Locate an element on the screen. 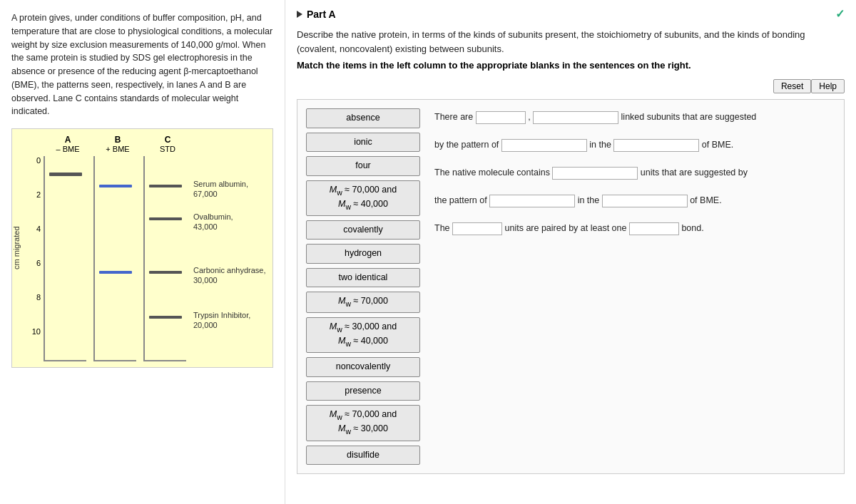  sentence-2: by the pattern of in the of BME. is located at coordinates (635, 145).